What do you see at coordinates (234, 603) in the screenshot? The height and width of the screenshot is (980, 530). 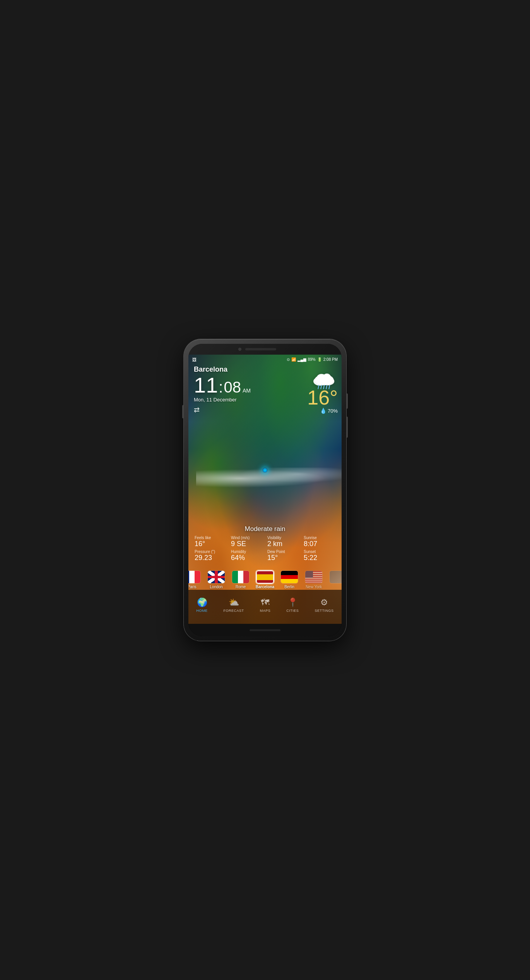 I see `forecast-icon: ⛅` at bounding box center [234, 603].